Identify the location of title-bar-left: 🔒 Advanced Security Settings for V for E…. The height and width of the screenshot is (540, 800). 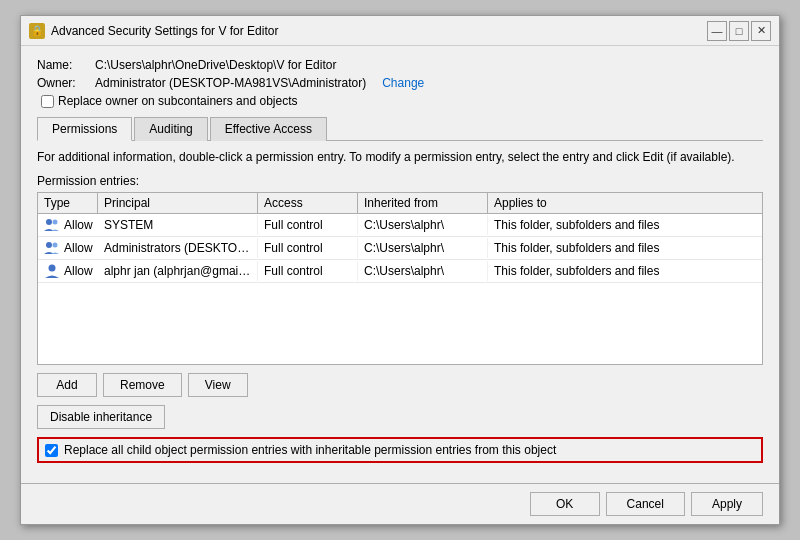
(154, 31).